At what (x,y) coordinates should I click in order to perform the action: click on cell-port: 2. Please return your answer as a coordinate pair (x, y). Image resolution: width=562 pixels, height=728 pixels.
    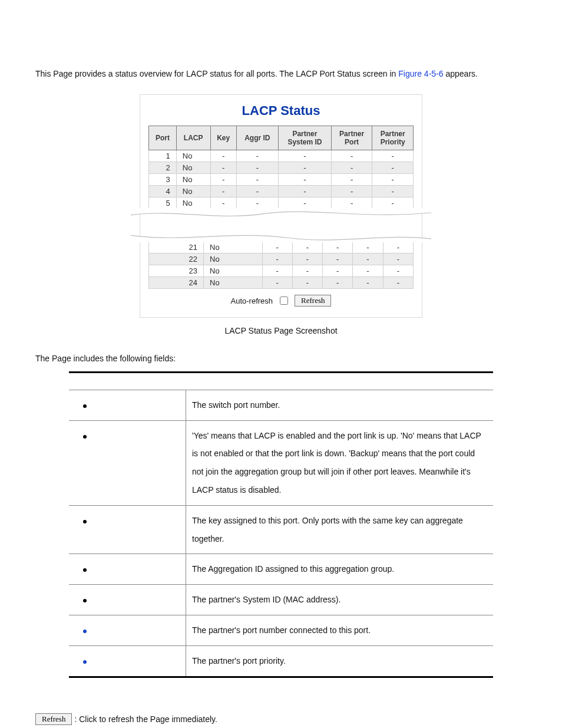
    Looking at the image, I should click on (163, 168).